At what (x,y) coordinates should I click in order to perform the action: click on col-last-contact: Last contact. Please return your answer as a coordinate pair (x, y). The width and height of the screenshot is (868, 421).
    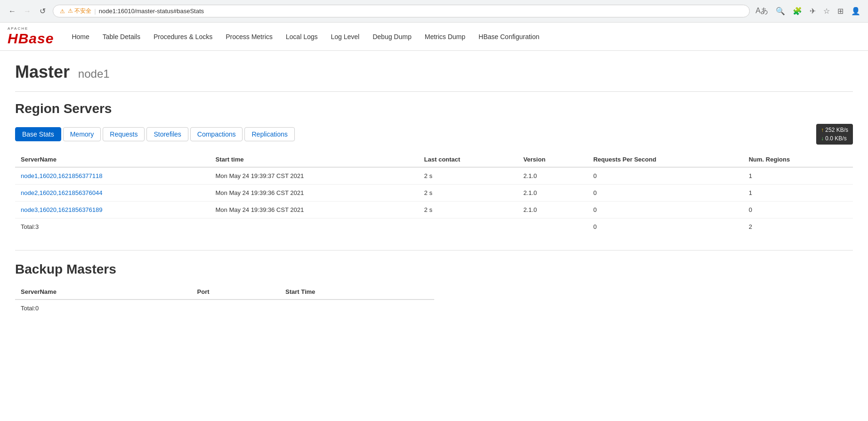
    Looking at the image, I should click on (468, 160).